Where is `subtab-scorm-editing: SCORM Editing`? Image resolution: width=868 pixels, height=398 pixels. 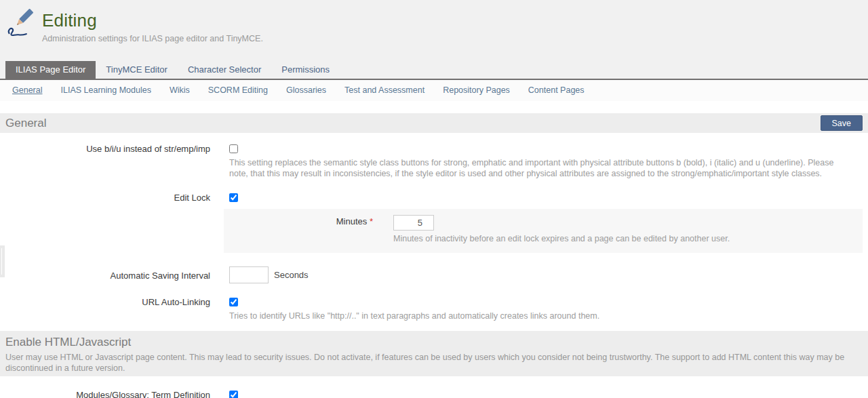
subtab-scorm-editing: SCORM Editing is located at coordinates (238, 90).